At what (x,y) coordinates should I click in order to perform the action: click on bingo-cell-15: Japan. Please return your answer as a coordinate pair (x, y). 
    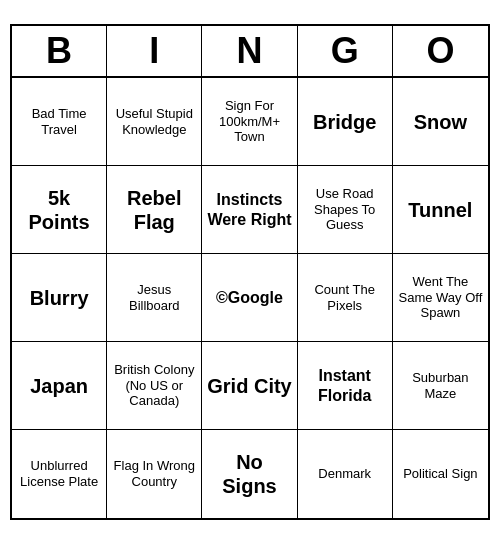
    Looking at the image, I should click on (60, 386).